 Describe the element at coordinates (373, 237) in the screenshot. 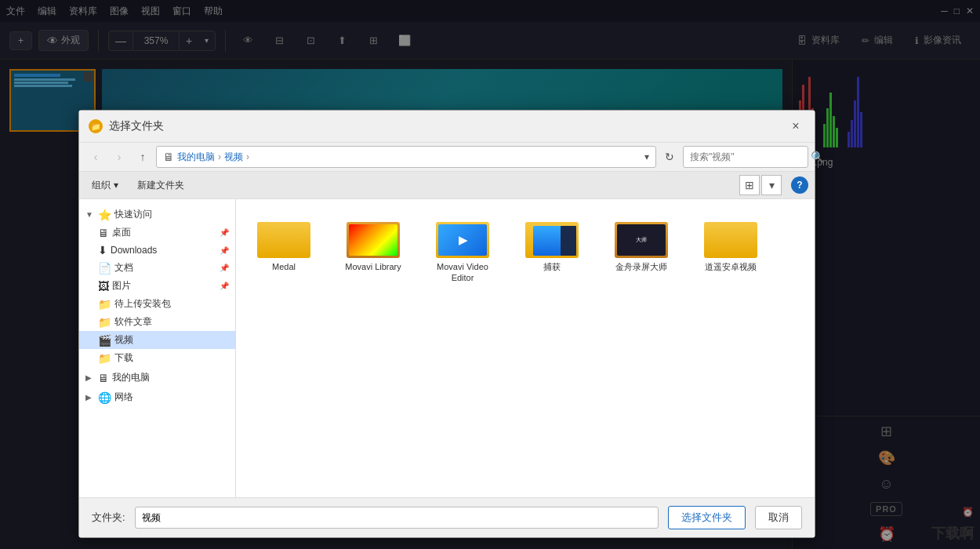

I see `folder-movavi-library-icon` at that location.